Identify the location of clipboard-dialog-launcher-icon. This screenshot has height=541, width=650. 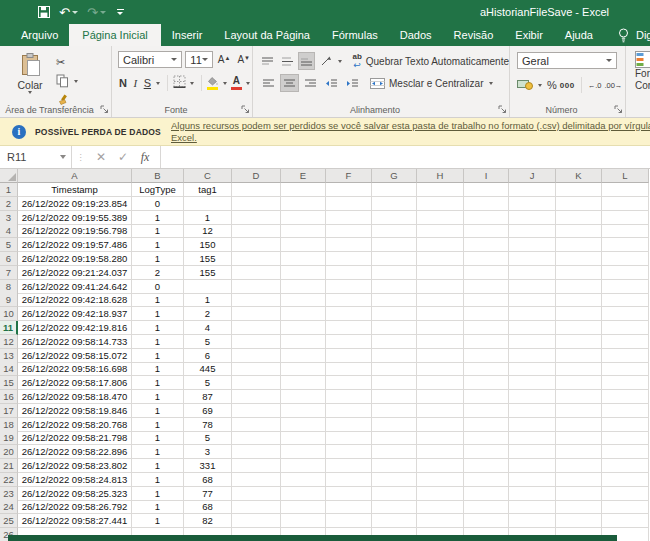
(104, 110).